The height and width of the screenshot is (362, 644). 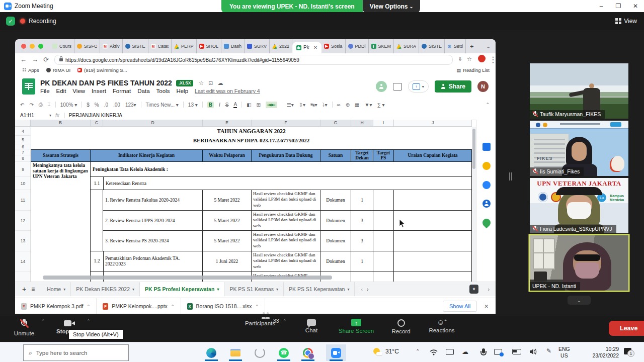 What do you see at coordinates (579, 206) in the screenshot?
I see `video-tile: UPN VETERAN JAKARTA Lu Kampus Merdeka Fi…` at bounding box center [579, 206].